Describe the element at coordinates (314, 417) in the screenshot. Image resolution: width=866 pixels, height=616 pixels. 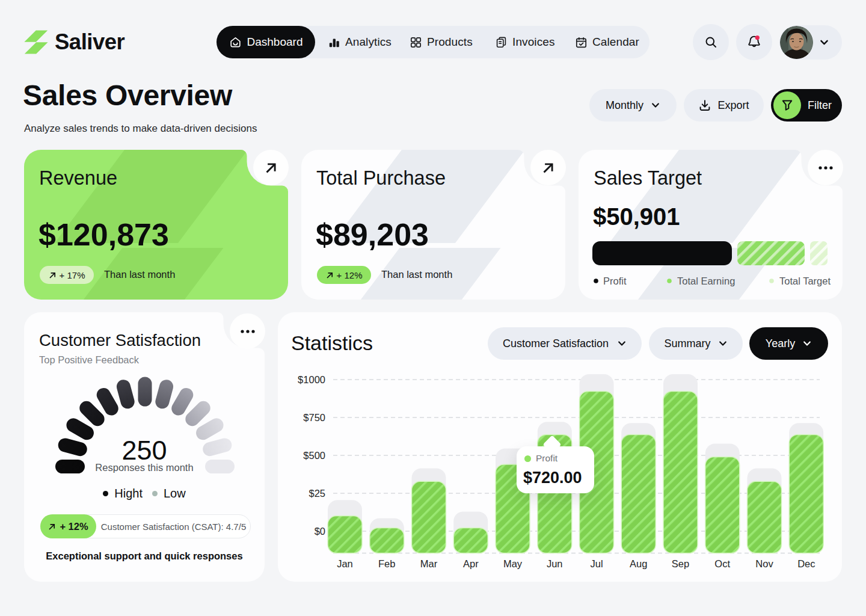
I see `svg-text: $750` at that location.